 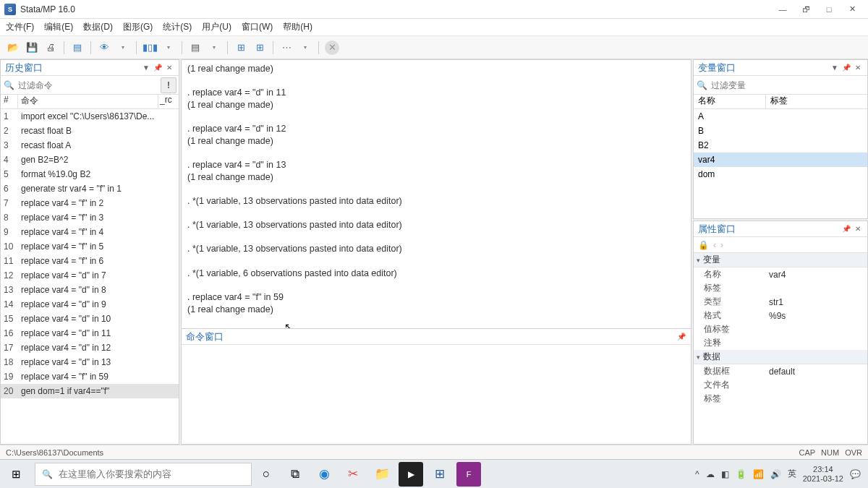 What do you see at coordinates (260, 48) in the screenshot?
I see `data-browser-icon: ⊞` at bounding box center [260, 48].